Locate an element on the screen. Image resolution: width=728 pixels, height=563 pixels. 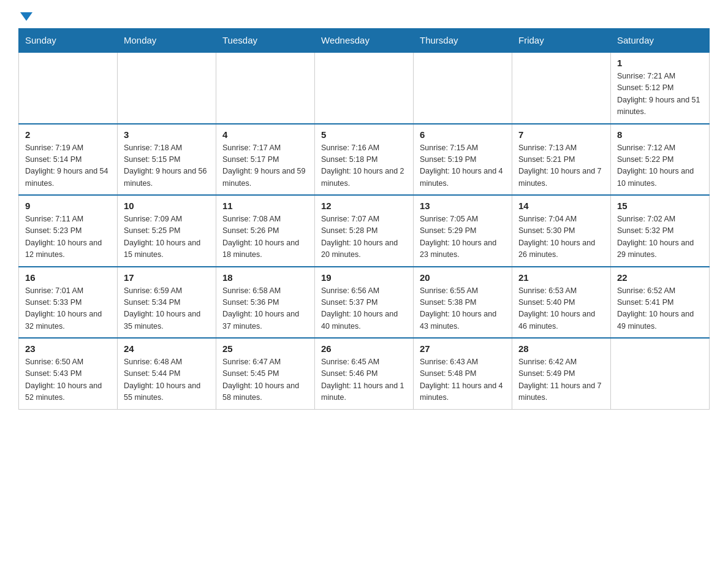
day-info: Sunrise: 7:02 AM Sunset: 5:32 PM Dayligh… is located at coordinates (660, 237).